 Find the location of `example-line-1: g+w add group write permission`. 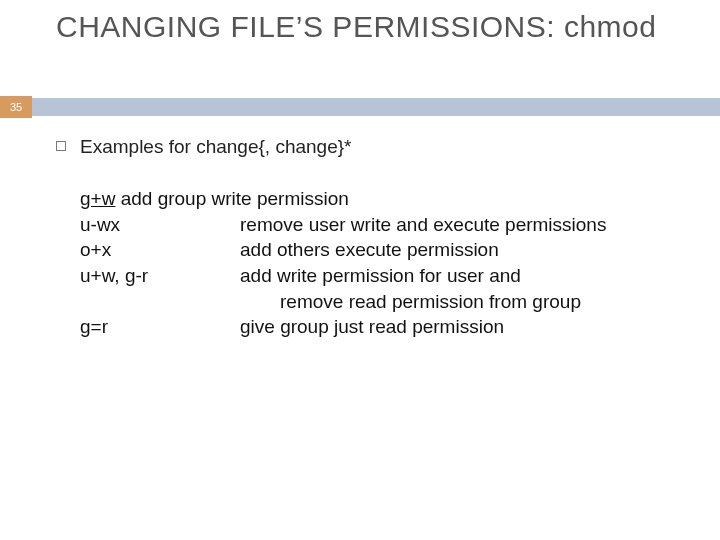

example-line-1: g+w add group write permission is located at coordinates (214, 199).